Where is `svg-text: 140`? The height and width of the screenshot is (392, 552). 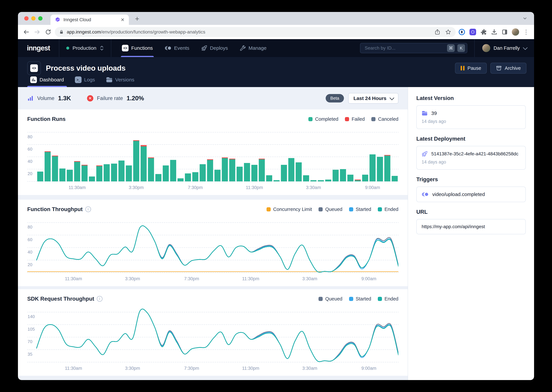 svg-text: 140 is located at coordinates (31, 317).